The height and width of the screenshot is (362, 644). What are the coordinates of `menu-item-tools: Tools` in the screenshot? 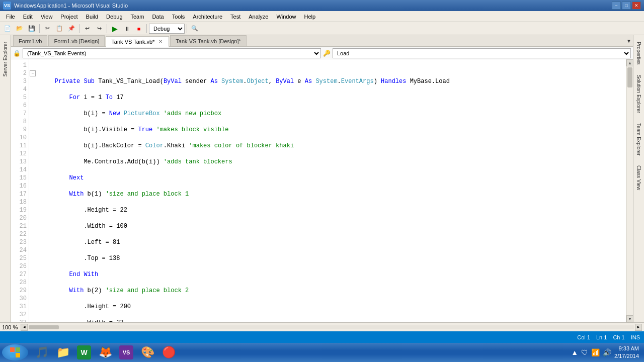 It's located at (179, 17).